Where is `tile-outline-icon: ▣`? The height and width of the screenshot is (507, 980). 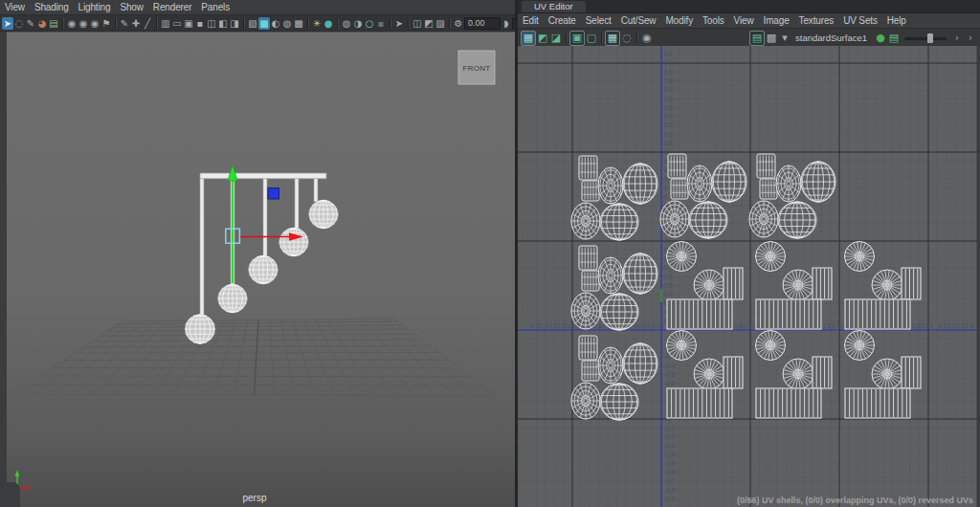 tile-outline-icon: ▣ is located at coordinates (577, 38).